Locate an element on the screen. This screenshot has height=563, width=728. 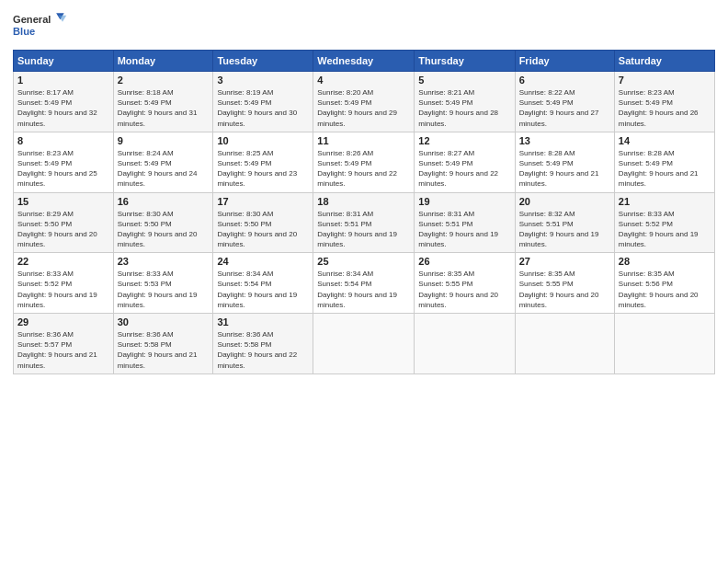
calendar-day-cell: 9 Sunrise: 8:24 AM Sunset: 5:49 PM Dayli… is located at coordinates (164, 162).